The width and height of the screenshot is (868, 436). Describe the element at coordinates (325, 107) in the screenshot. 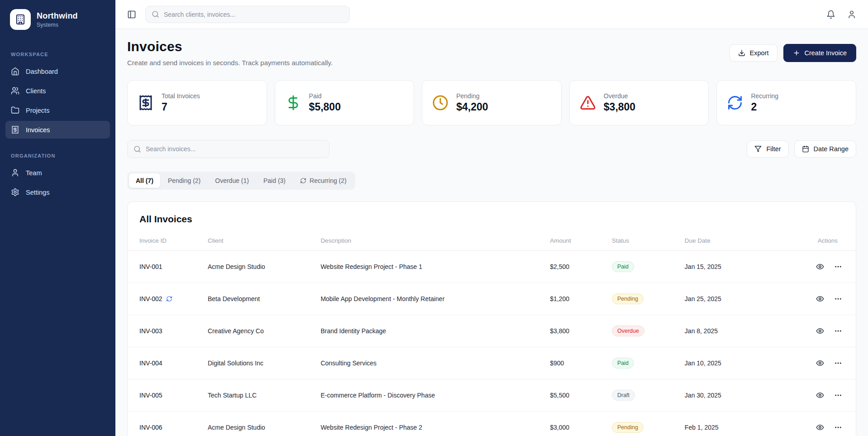

I see `stat-value: $5,800` at that location.